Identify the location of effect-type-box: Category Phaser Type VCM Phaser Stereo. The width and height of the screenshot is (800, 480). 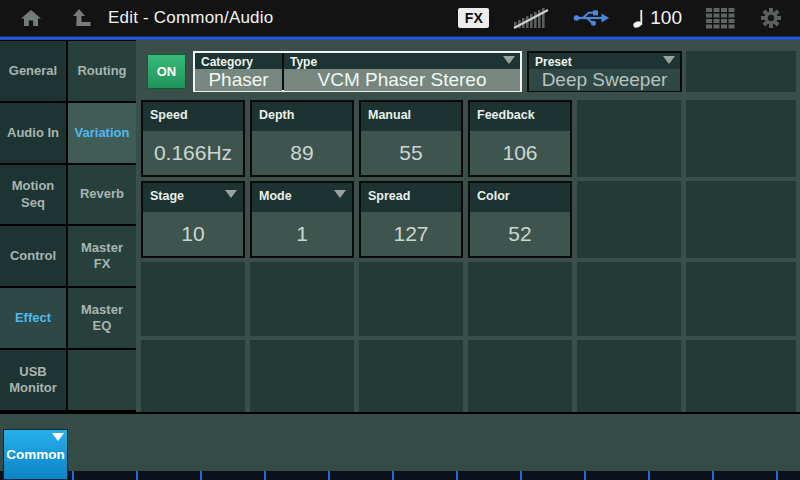
(358, 72).